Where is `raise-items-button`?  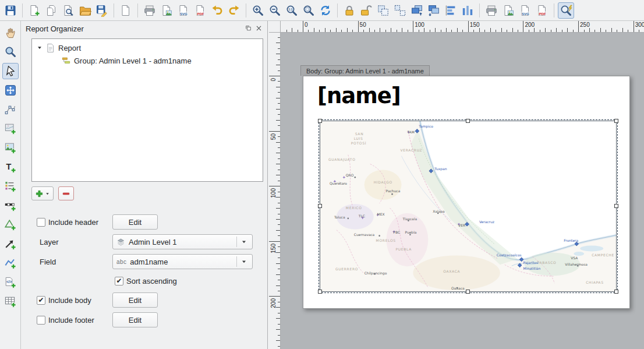 raise-items-button is located at coordinates (417, 10).